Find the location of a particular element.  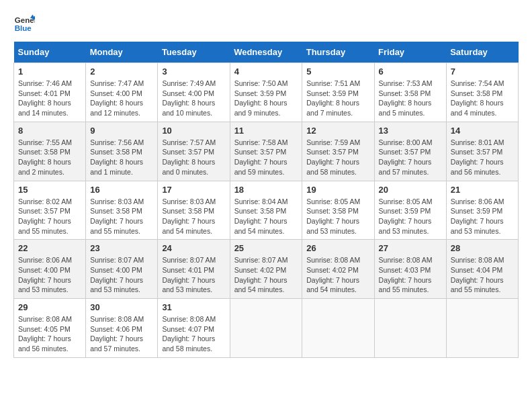

day-number: 10 is located at coordinates (193, 130).